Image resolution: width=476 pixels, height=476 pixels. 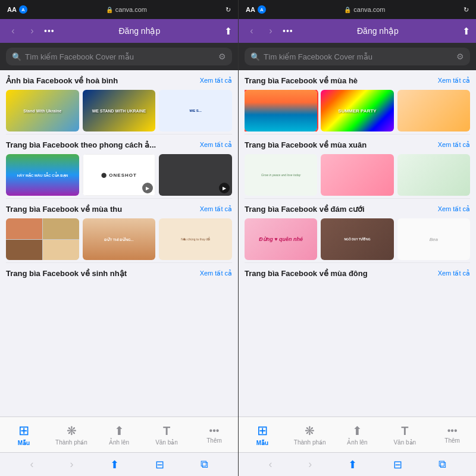 What do you see at coordinates (42, 111) in the screenshot?
I see `ukraine-text-1: Stand With Ukraine` at bounding box center [42, 111].